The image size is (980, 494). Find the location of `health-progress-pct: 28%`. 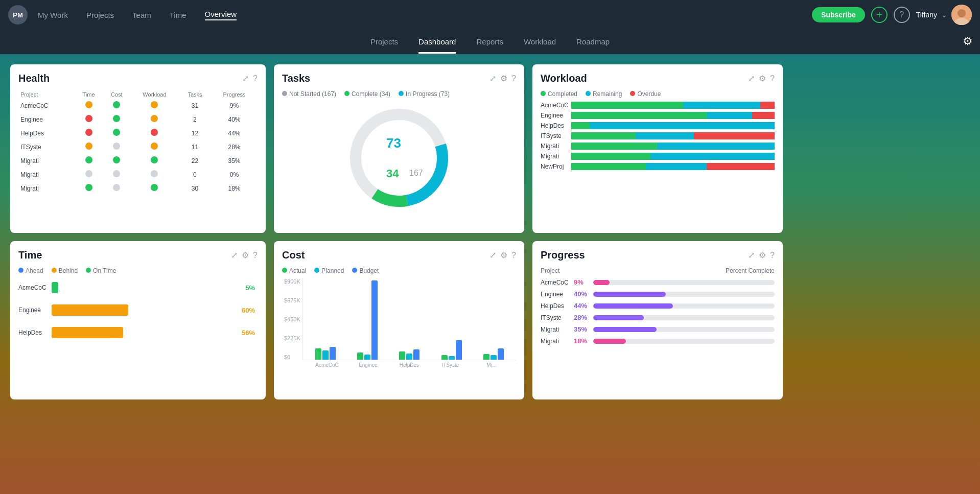

health-progress-pct: 28% is located at coordinates (234, 147).